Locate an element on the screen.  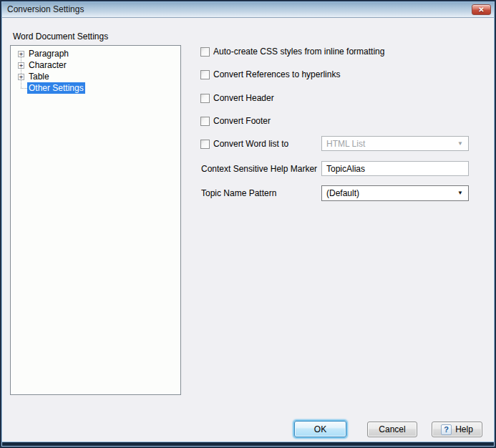
tree-item-character: + Character is located at coordinates (96, 65).